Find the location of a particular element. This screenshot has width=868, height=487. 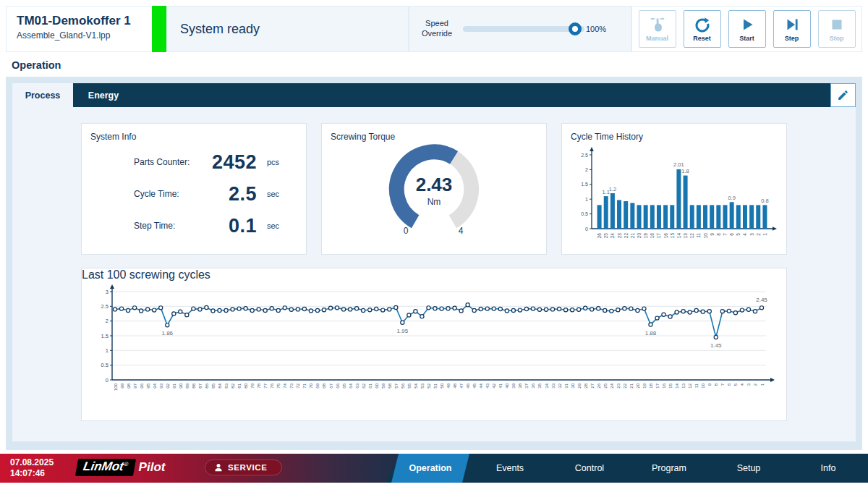

svg-text: 20 is located at coordinates (638, 385).